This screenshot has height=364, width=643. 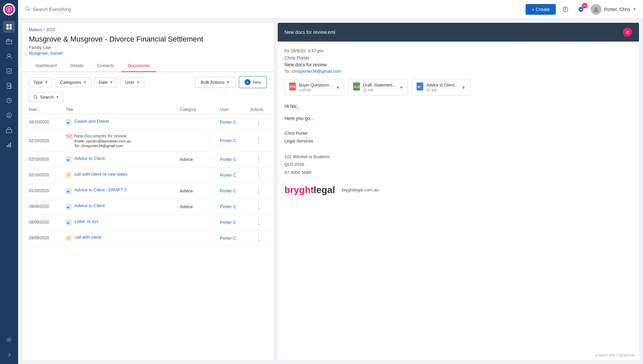 I want to click on sidebar-item-grid, so click(x=9, y=27).